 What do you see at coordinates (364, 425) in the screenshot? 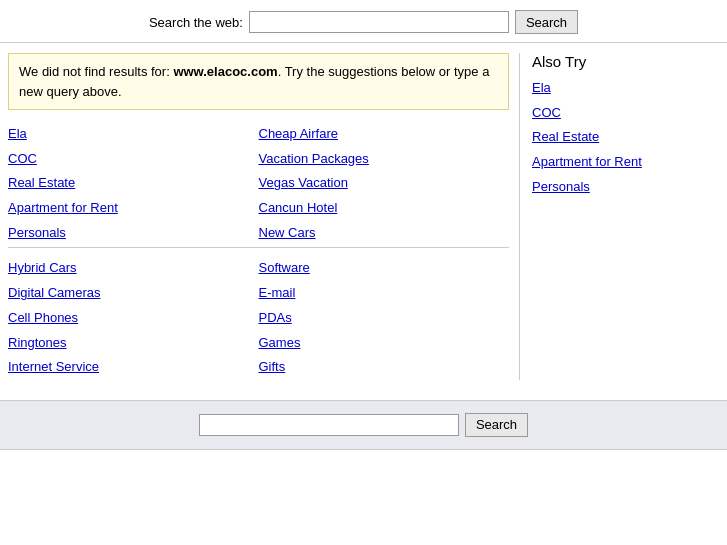
I see `bottom-search-bar: Search` at bounding box center [364, 425].